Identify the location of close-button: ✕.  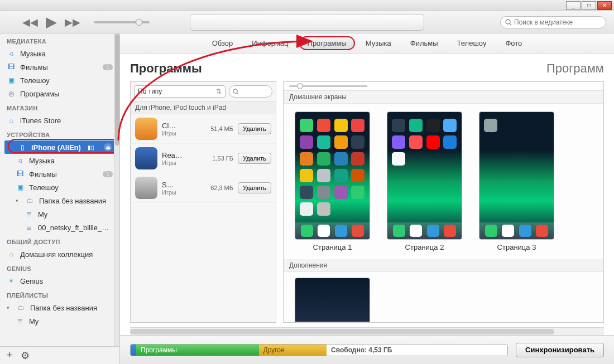
(605, 6).